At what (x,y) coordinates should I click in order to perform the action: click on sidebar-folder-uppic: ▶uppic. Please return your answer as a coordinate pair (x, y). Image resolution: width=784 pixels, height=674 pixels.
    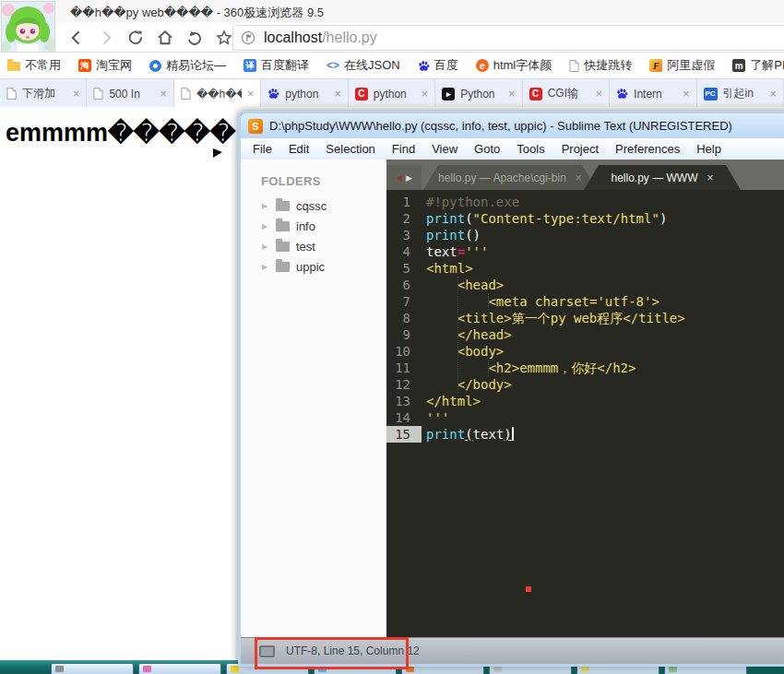
    Looking at the image, I should click on (314, 266).